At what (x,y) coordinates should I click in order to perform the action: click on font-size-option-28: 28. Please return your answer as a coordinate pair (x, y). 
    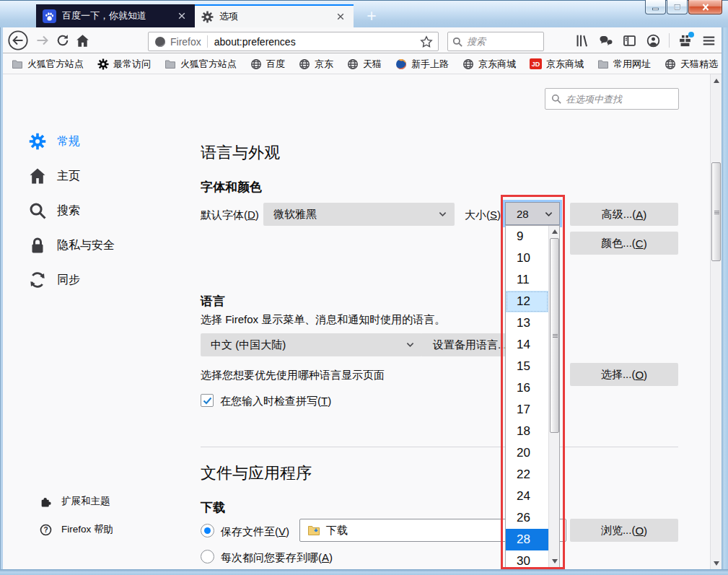
    Looking at the image, I should click on (527, 540).